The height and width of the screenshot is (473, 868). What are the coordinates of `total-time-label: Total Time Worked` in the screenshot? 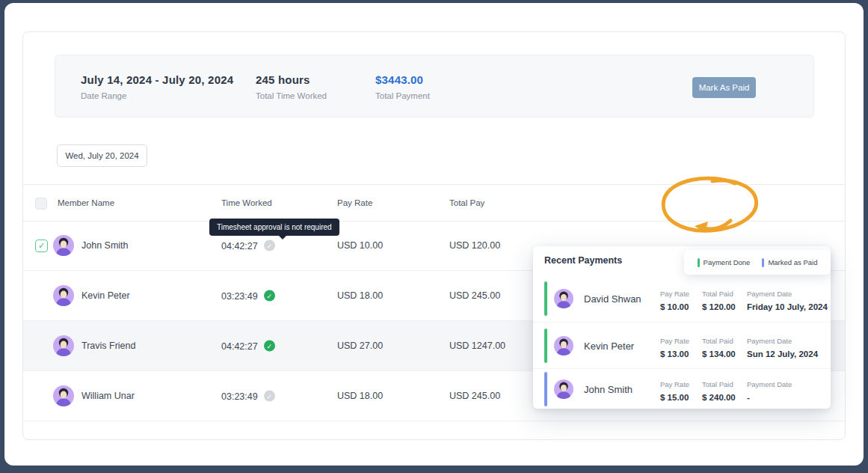 It's located at (292, 96).